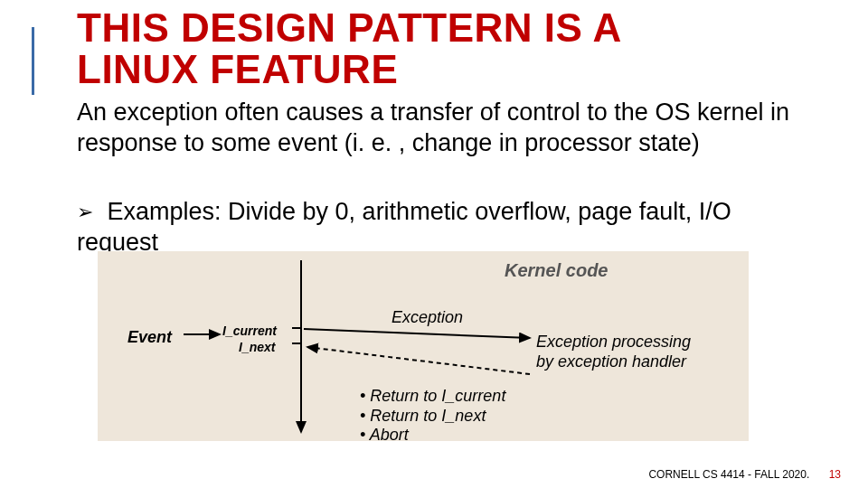 The width and height of the screenshot is (868, 488). Describe the element at coordinates (432, 436) in the screenshot. I see `list-item: • Abort` at that location.